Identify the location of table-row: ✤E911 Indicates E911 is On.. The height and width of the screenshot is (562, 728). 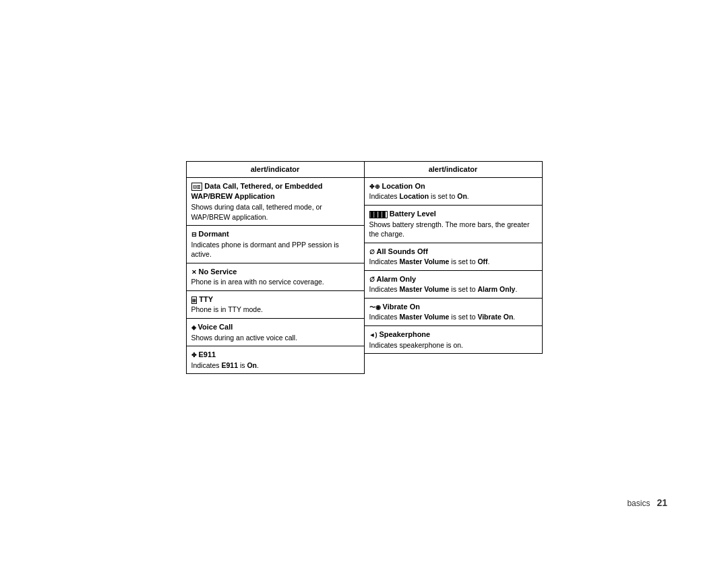
(275, 360).